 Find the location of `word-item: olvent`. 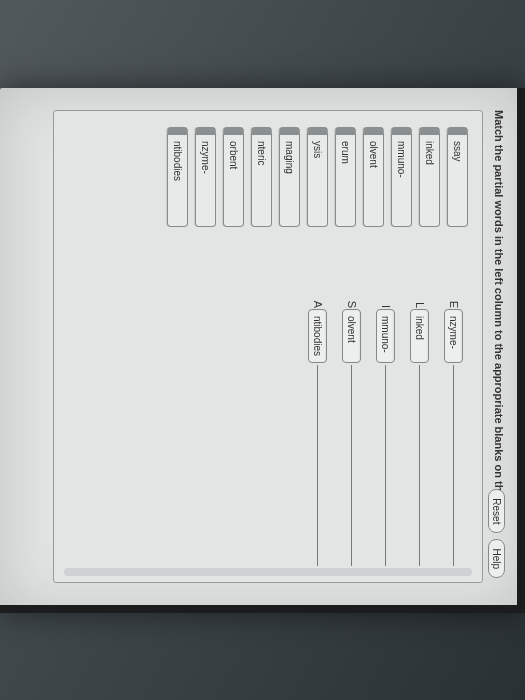

word-item: olvent is located at coordinates (374, 177).